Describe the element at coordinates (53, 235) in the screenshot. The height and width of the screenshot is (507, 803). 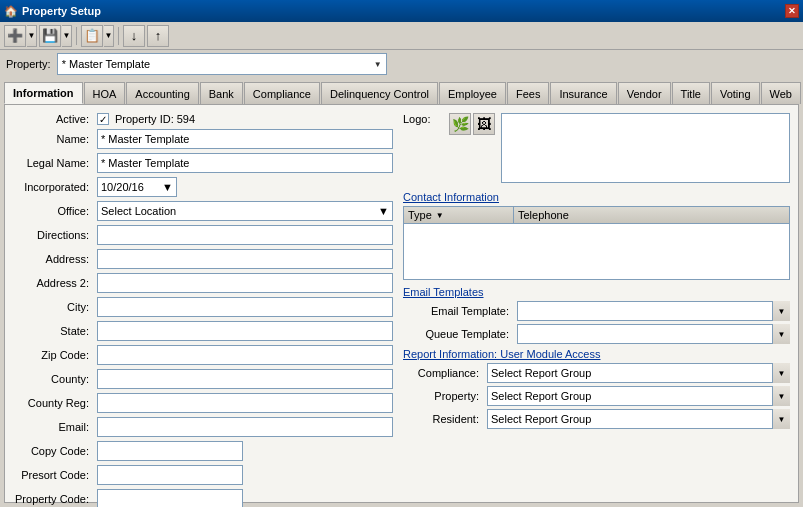
I see `directions-label: Directions:` at that location.